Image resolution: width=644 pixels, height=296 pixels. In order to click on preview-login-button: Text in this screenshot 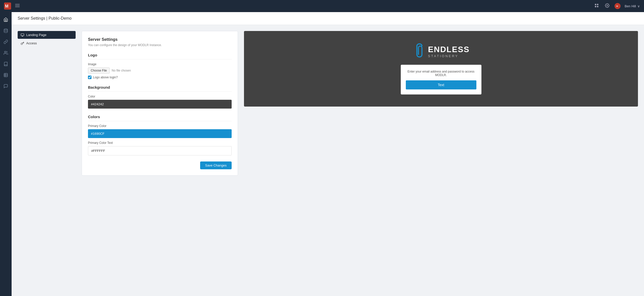, I will do `click(441, 85)`.